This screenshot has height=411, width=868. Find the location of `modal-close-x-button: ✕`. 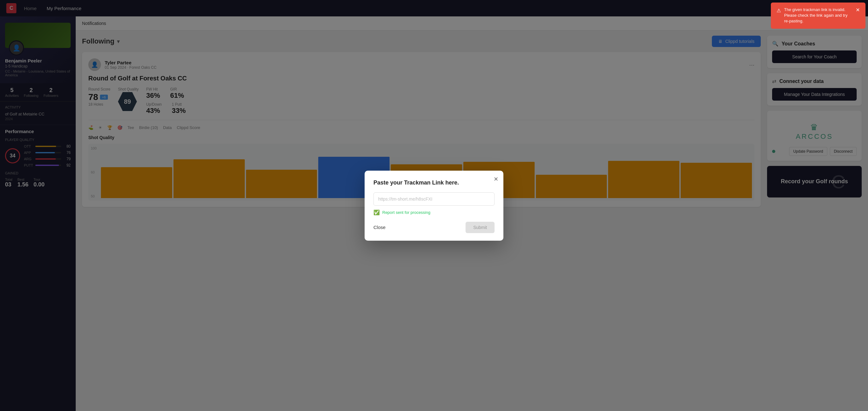

modal-close-x-button: ✕ is located at coordinates (496, 179).